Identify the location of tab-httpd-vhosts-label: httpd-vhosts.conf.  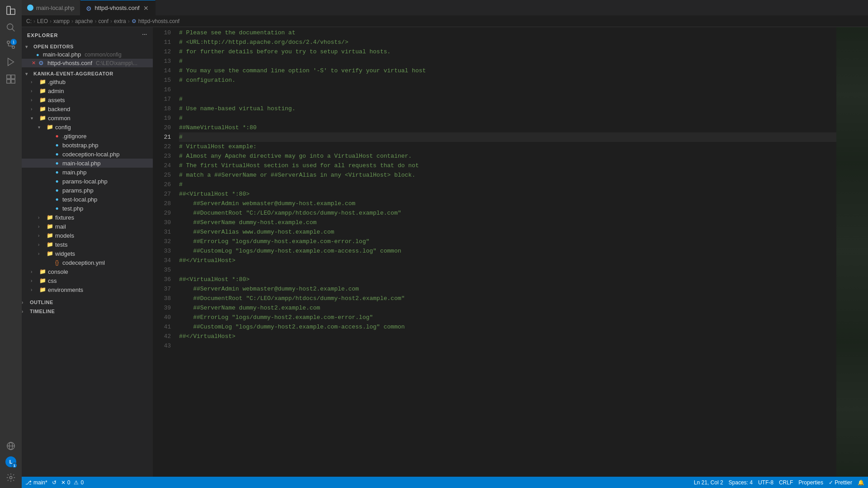
(118, 8).